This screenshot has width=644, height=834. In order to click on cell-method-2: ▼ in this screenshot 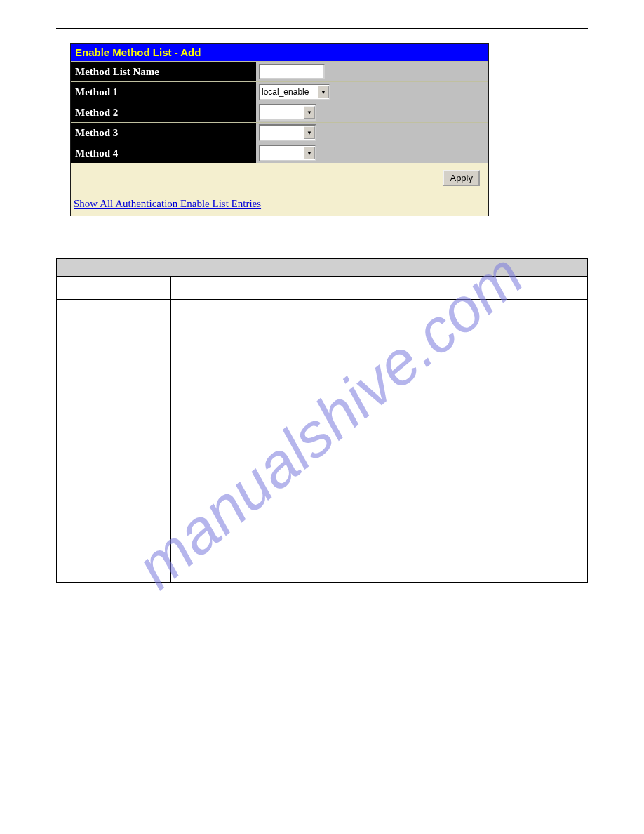, I will do `click(372, 112)`.